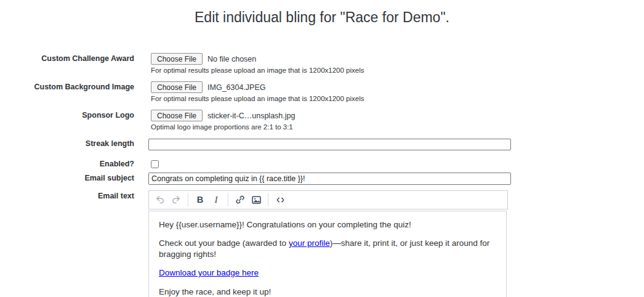  What do you see at coordinates (322, 165) in the screenshot?
I see `form-row-enabled: Enabled?` at bounding box center [322, 165].